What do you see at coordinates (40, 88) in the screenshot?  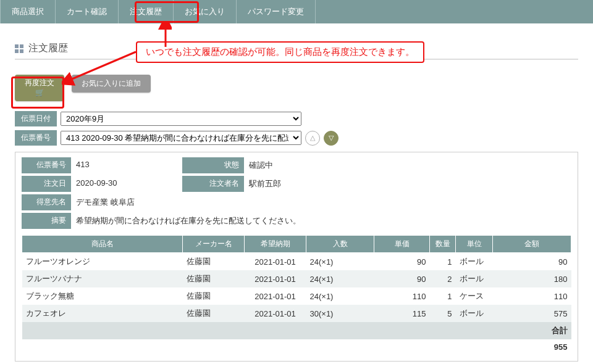 I see `reorder-button: 再度注文 🛒` at bounding box center [40, 88].